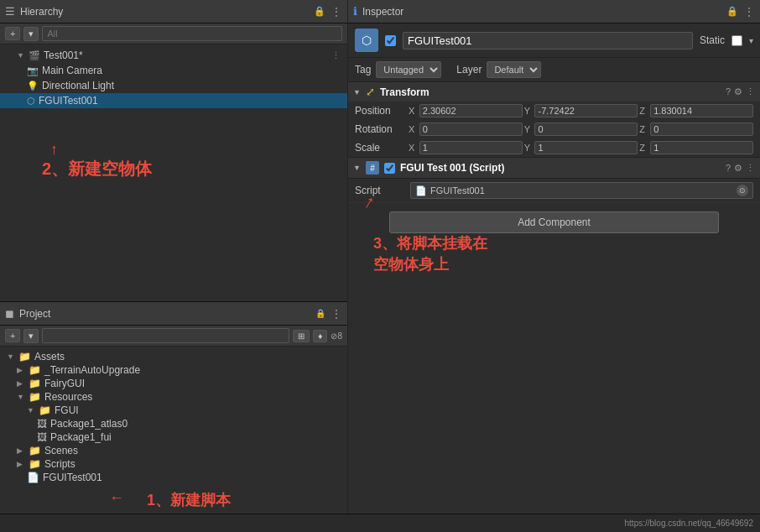 This screenshot has width=760, height=532. Describe the element at coordinates (174, 424) in the screenshot. I see `project-item-package1-atlas0: 🖼 Package1_atlas0` at that location.